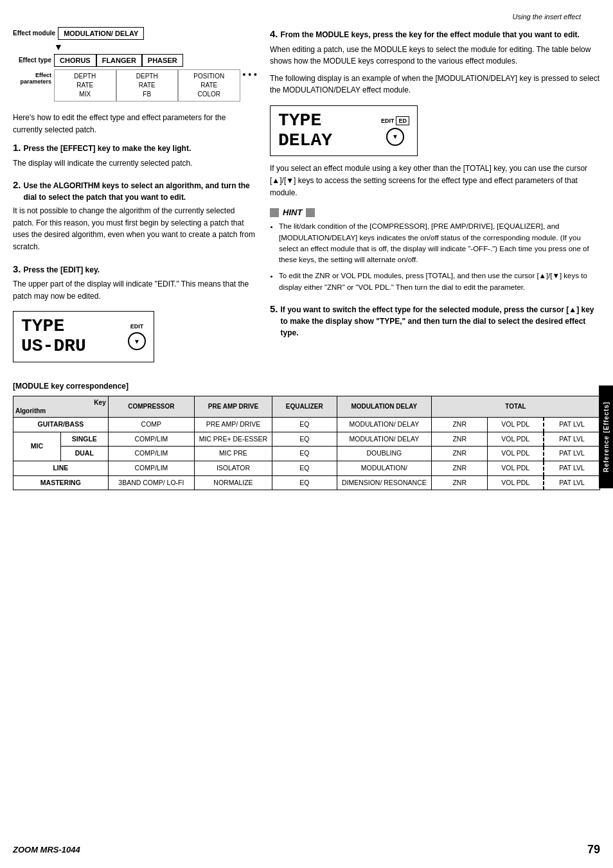 This screenshot has width=613, height=868. I want to click on table-row-mastering: MASTERING 3BAND COMP/ LO-FI NORMALIZE EQ…, so click(307, 483).